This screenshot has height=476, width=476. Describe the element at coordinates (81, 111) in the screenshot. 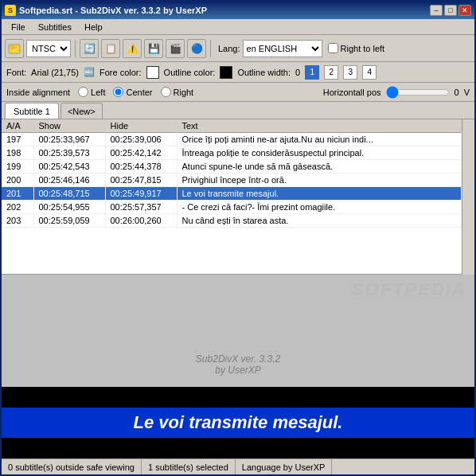

I see `tab-new: <New>` at that location.